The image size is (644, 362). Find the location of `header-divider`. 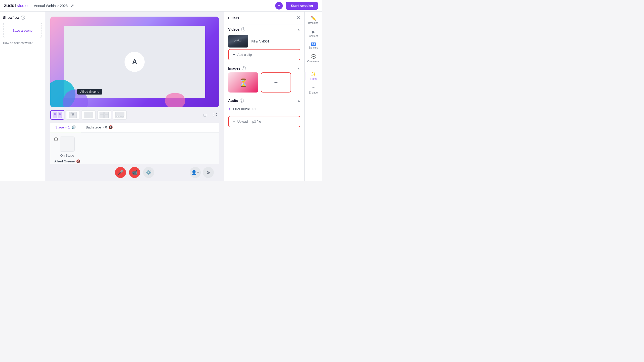

header-divider is located at coordinates (31, 6).